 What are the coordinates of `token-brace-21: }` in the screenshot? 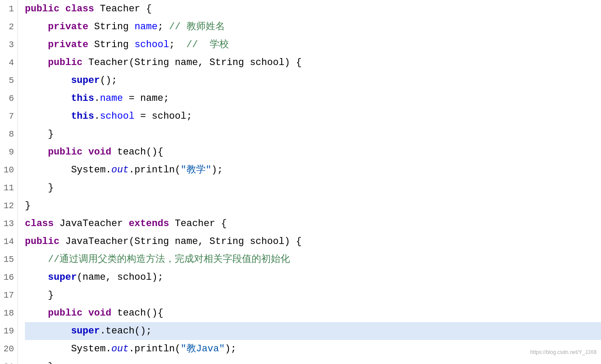 It's located at (51, 361).